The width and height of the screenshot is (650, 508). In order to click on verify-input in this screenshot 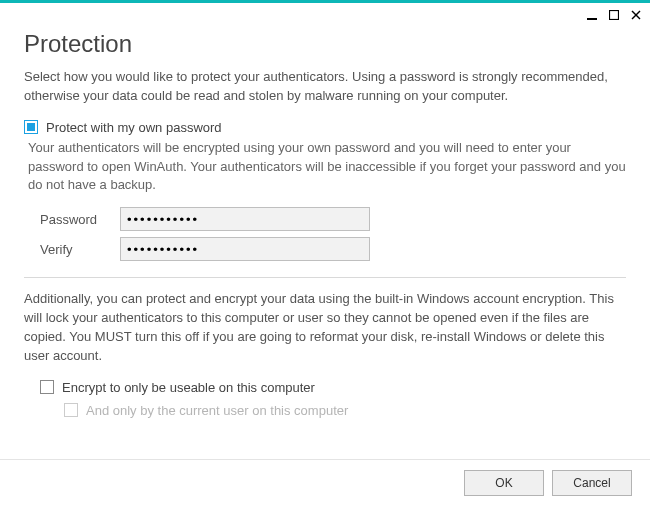, I will do `click(245, 249)`.